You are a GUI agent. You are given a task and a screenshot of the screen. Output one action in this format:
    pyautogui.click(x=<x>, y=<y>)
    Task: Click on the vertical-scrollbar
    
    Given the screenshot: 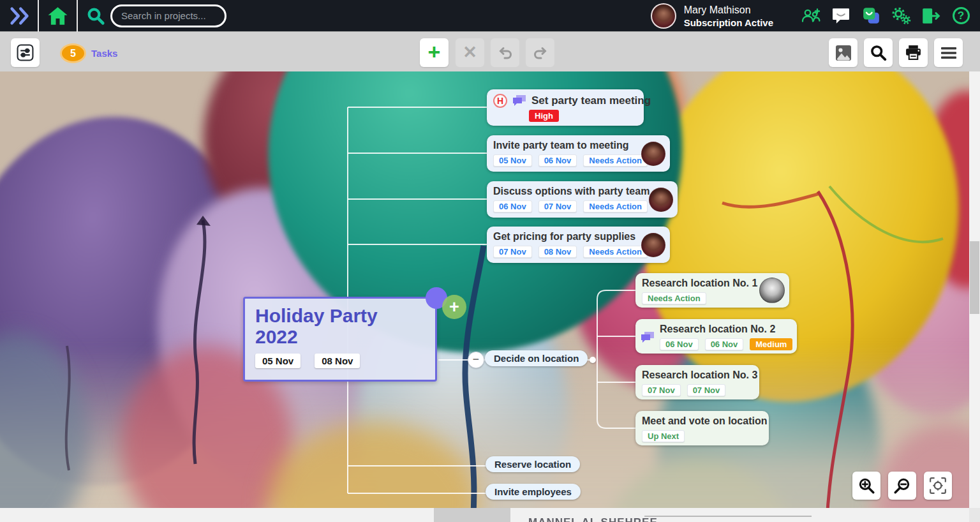 What is the action you would take?
    pyautogui.click(x=975, y=290)
    